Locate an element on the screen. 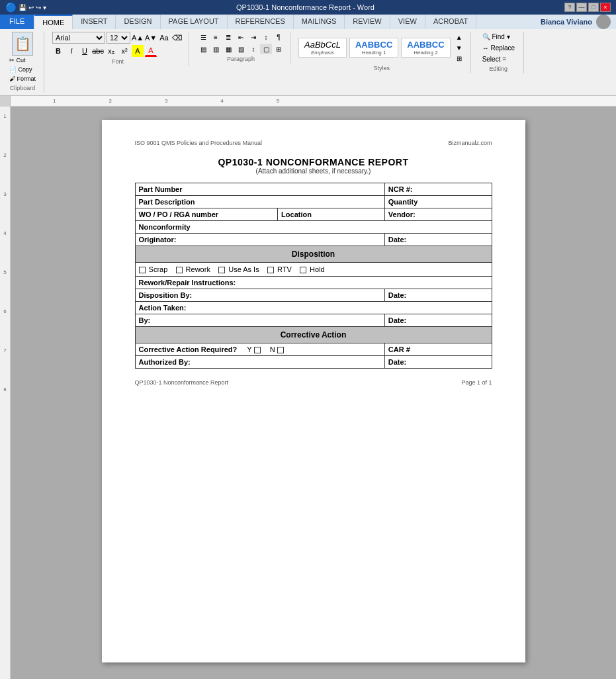  paragraph-controls: ☰ ≡ ≣ ⇤ ⇥ ↕ ¶ ▤ ▥ ▦ ▧ ↕ ▢ ⊞ is located at coordinates (241, 43).